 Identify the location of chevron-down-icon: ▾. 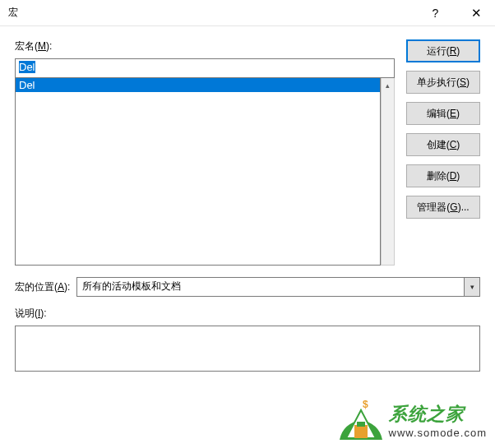
(472, 287).